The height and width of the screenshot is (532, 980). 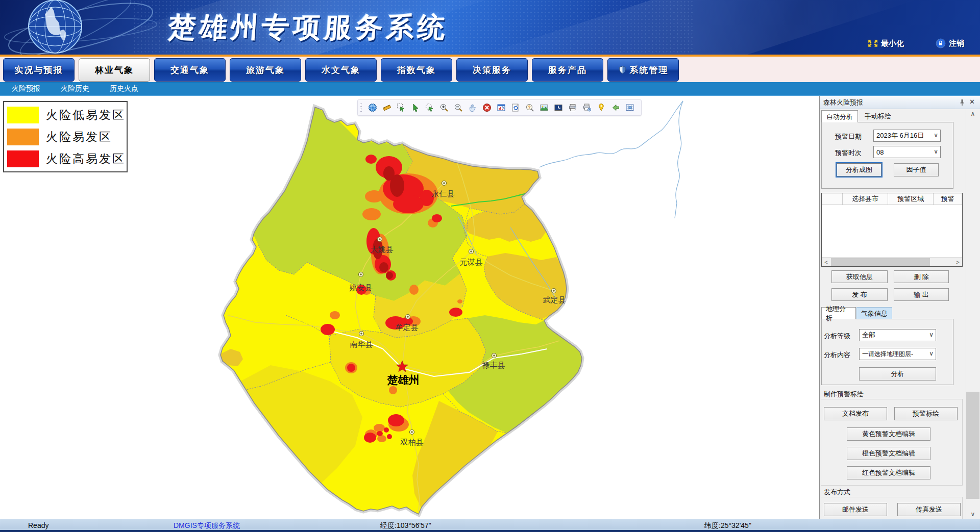 I want to click on main-tab-系统管理: 系统管理, so click(x=643, y=70).